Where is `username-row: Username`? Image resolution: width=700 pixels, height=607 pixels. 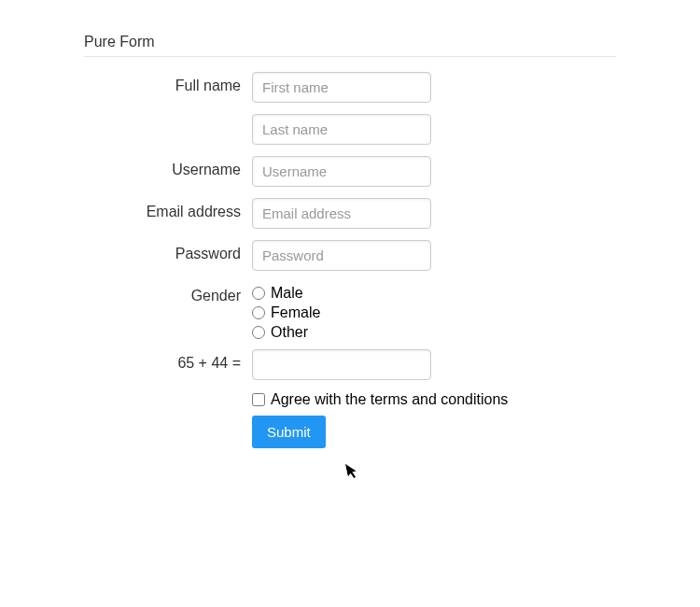
username-row: Username is located at coordinates (350, 172).